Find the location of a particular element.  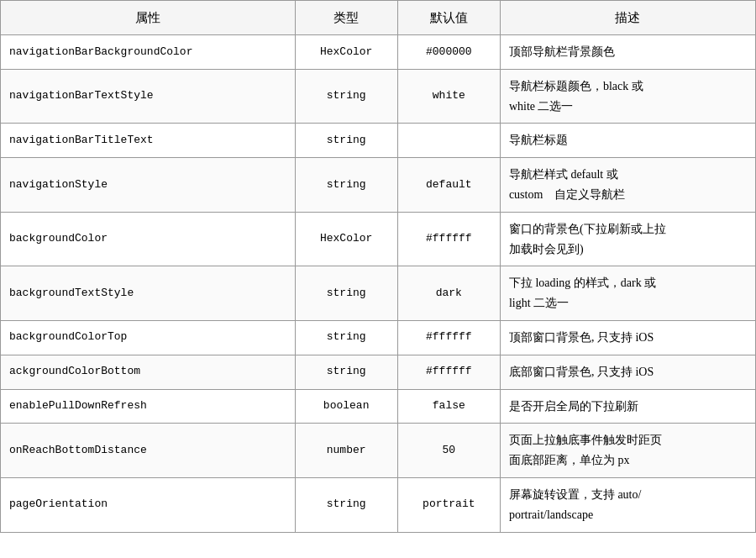

header-attr: 属性 is located at coordinates (148, 18).